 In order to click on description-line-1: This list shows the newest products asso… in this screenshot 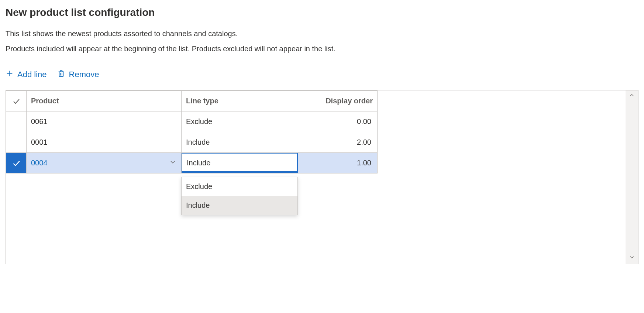, I will do `click(322, 34)`.